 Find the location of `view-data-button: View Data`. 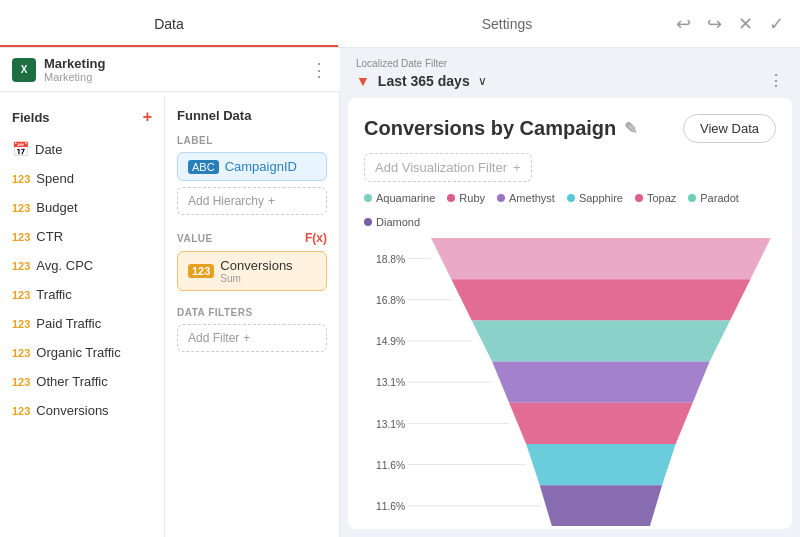

view-data-button: View Data is located at coordinates (730, 128).